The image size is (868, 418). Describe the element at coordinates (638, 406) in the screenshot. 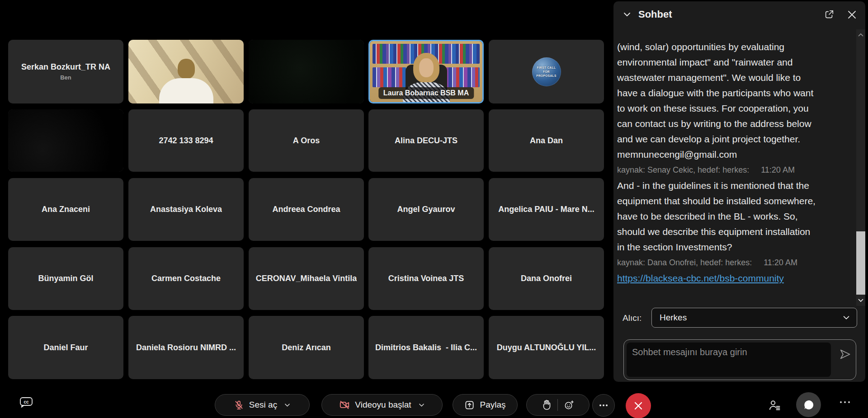

I see `leave-meeting-button` at that location.